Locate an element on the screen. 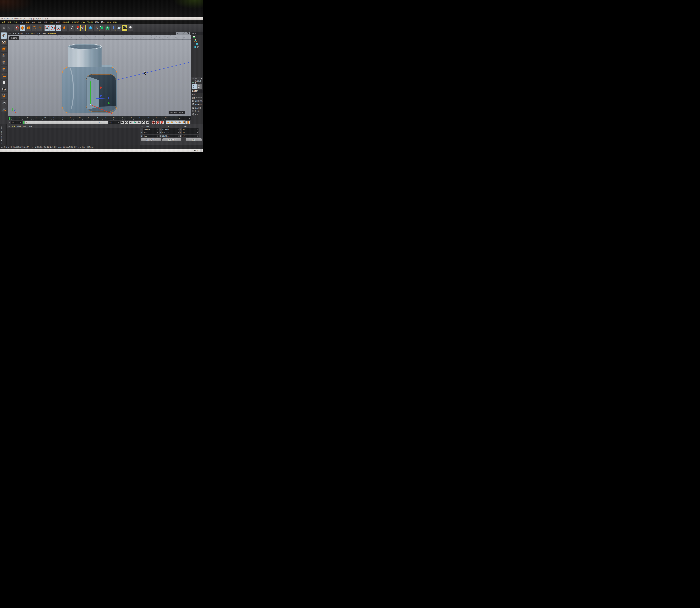 Image resolution: width=700 pixels, height=608 pixels. ruler-track: 0 5 10 15 20 25 30 35 40 45 50 55 60 65 … is located at coordinates (93, 118).